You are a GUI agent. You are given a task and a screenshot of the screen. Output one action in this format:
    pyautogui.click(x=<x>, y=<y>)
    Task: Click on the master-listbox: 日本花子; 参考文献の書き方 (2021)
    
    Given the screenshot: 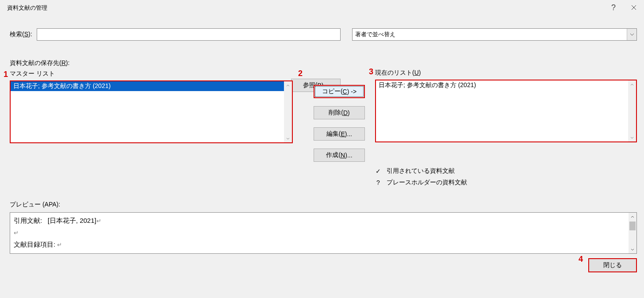 What is the action you would take?
    pyautogui.click(x=151, y=112)
    